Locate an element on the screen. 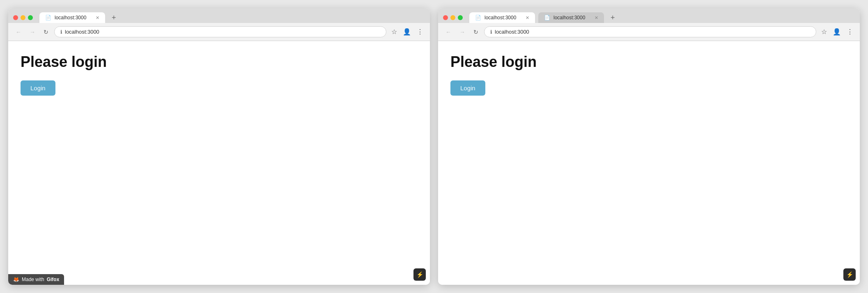  maximize-button is located at coordinates (30, 18).